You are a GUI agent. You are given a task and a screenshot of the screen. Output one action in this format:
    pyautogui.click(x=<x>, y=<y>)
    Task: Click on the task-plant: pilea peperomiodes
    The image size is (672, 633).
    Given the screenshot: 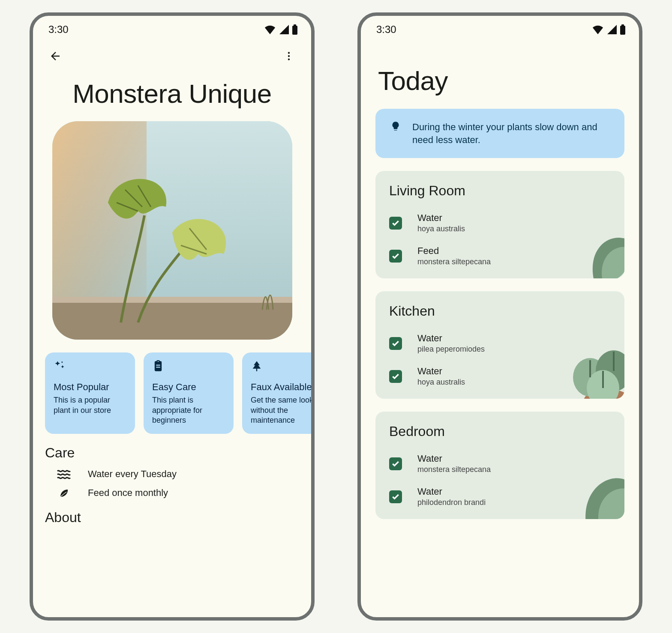 What is the action you would take?
    pyautogui.click(x=451, y=349)
    